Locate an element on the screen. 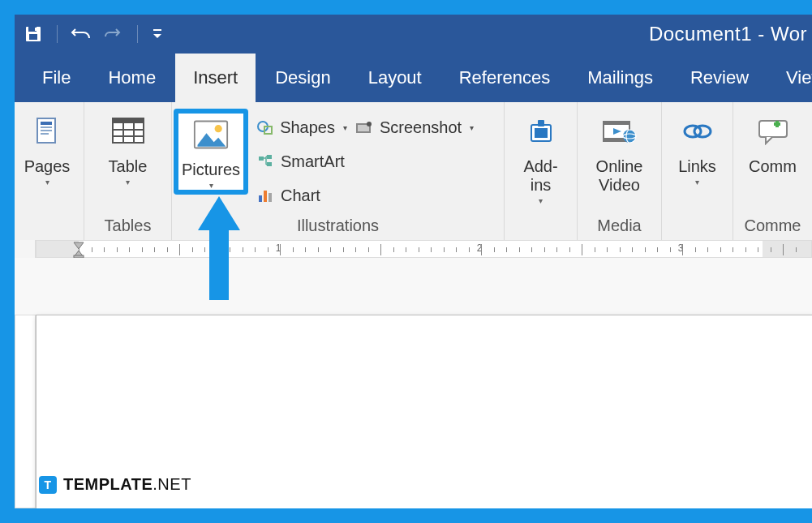 Image resolution: width=812 pixels, height=523 pixels. comment-icon is located at coordinates (773, 131).